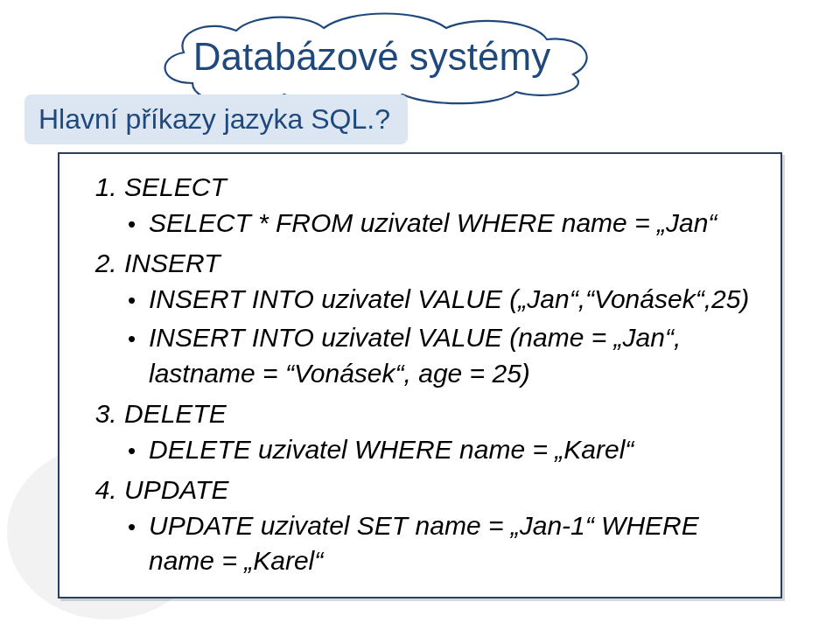 This screenshot has height=630, width=840. I want to click on subtitle-text: Hlavní příkazy jazyka SQL.?, so click(214, 119).